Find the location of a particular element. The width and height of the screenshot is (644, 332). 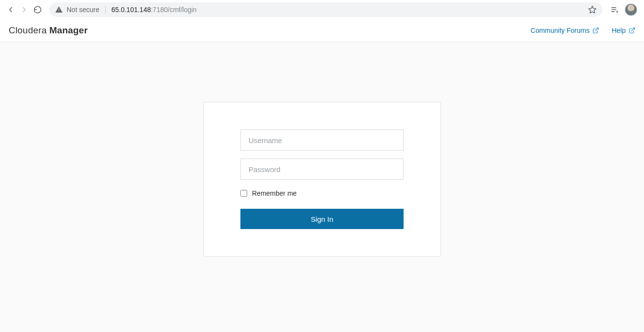

media-control-icon is located at coordinates (615, 10).